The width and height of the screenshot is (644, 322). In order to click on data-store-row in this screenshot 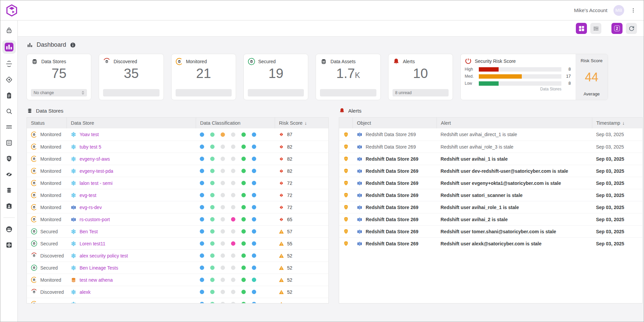, I will do `click(178, 300)`.